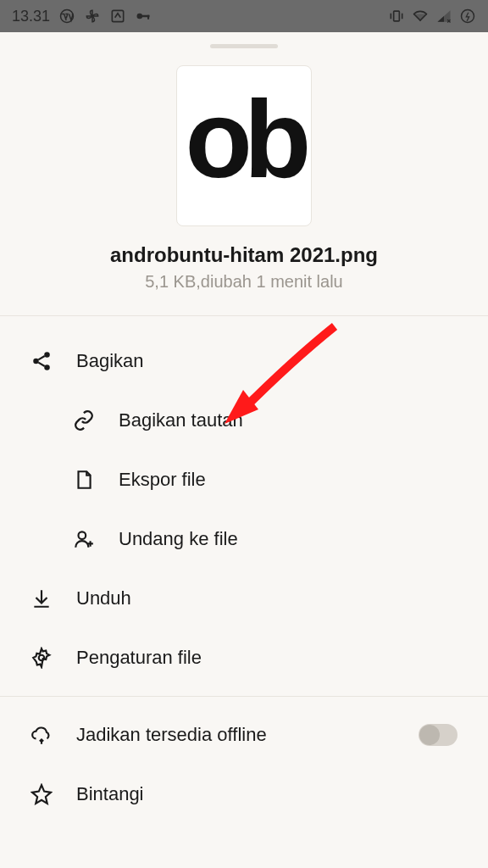 The image size is (488, 868). What do you see at coordinates (178, 539) in the screenshot?
I see `invite-label: Undang ke file` at bounding box center [178, 539].